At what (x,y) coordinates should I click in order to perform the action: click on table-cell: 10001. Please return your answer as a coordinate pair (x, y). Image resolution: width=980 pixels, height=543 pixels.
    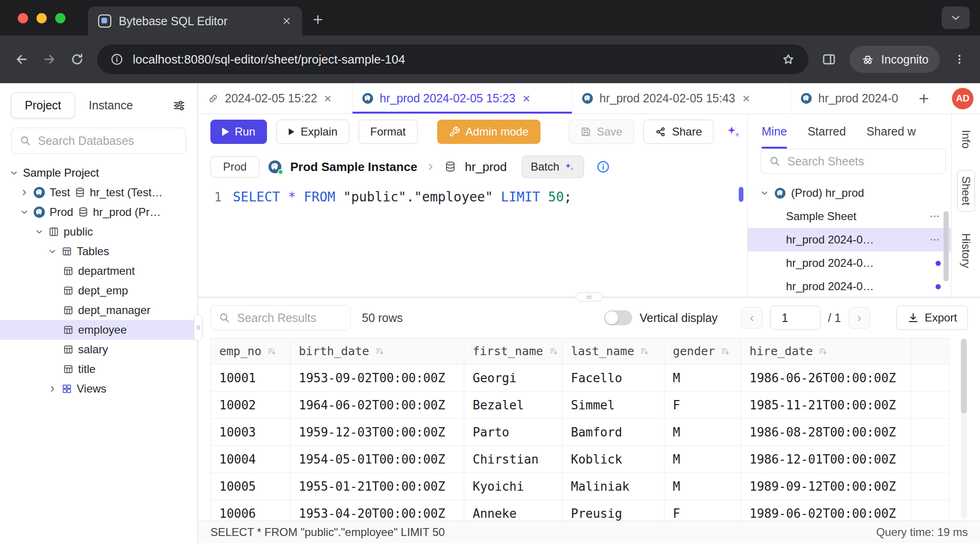
    Looking at the image, I should click on (251, 378).